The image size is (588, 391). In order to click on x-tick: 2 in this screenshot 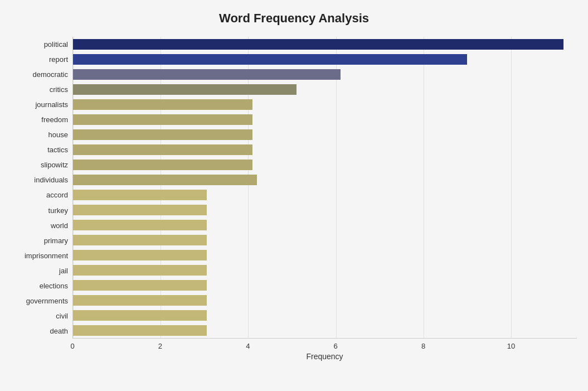, I will do `click(161, 346)`.